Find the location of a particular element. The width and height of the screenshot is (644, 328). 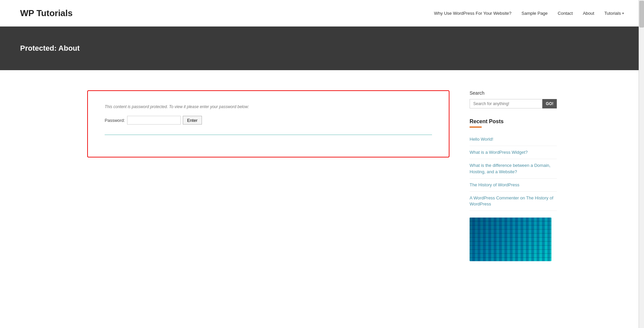

list-item: Hello World! is located at coordinates (513, 140).